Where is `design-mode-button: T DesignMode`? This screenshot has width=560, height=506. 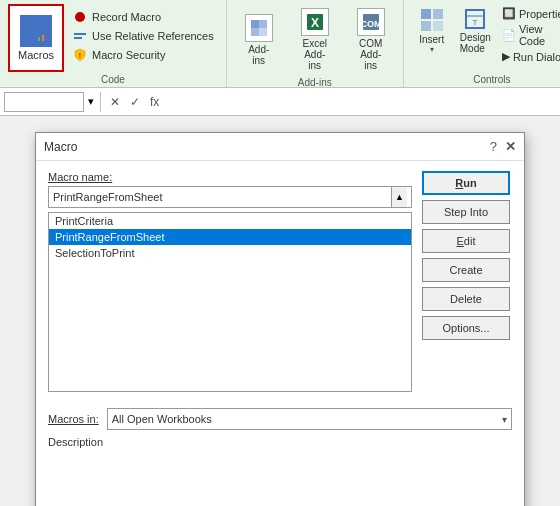
design-mode-button: T DesignMode is located at coordinates (476, 30).